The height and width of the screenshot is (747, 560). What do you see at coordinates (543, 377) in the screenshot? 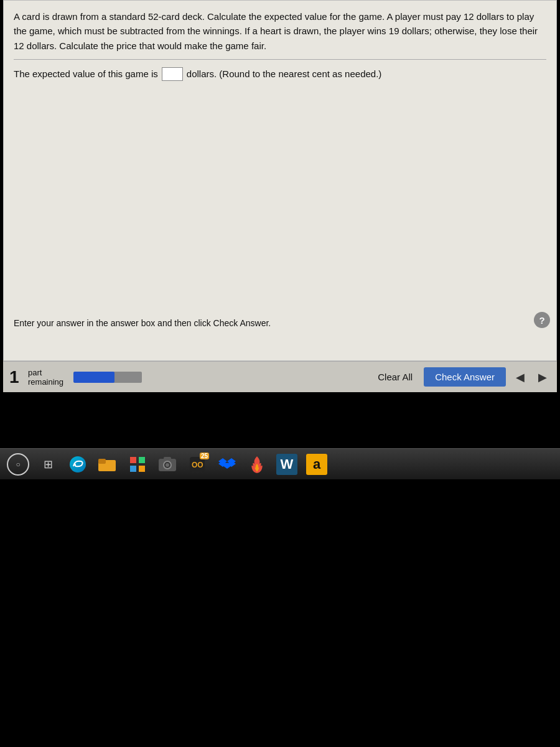
I see `next-button: ▶` at bounding box center [543, 377].